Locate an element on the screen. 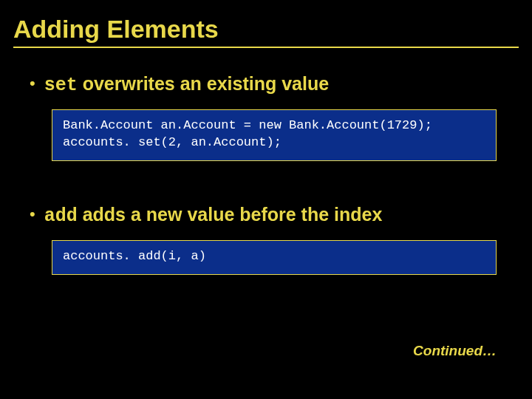  bullet-code-keyword: add is located at coordinates (61, 216).